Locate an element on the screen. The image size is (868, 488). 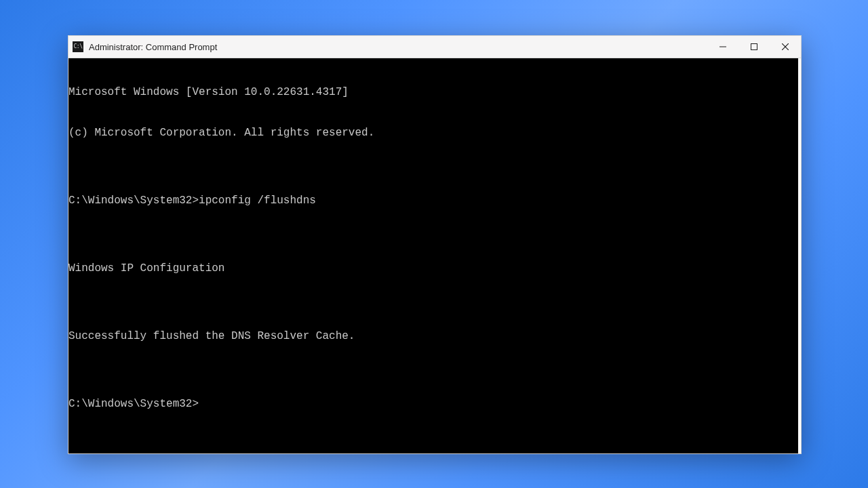
window-controls is located at coordinates (754, 47).